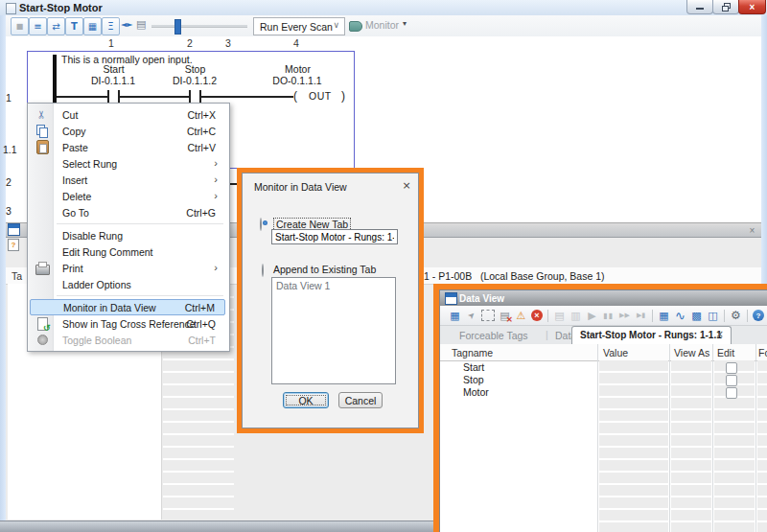 Image resolution: width=767 pixels, height=532 pixels. I want to click on menu-item-show-in-tag-cross-reference: Show in Tag Cross Reference Ctrl+Q, so click(128, 324).